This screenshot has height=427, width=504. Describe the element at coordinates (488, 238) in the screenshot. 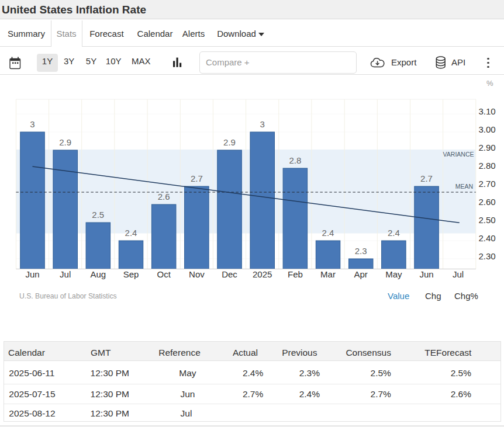

I see `svg-text: 2.40` at that location.